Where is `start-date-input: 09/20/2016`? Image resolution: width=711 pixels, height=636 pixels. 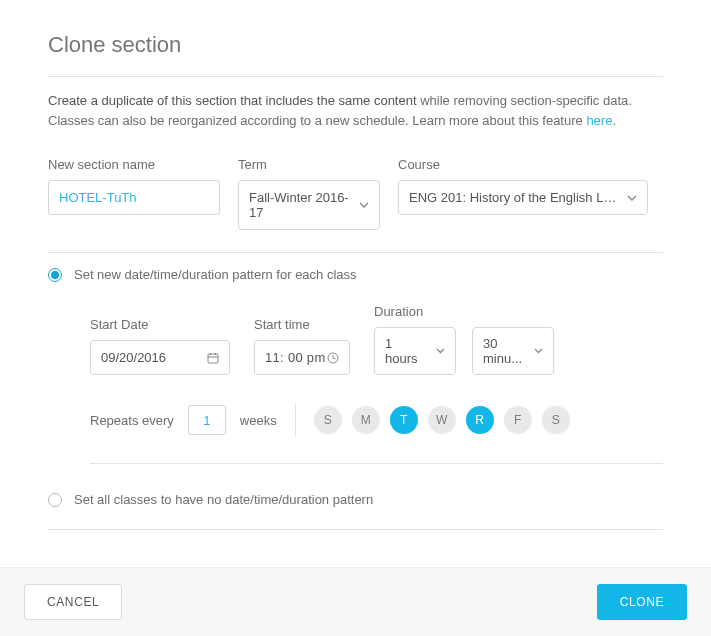 start-date-input: 09/20/2016 is located at coordinates (160, 358).